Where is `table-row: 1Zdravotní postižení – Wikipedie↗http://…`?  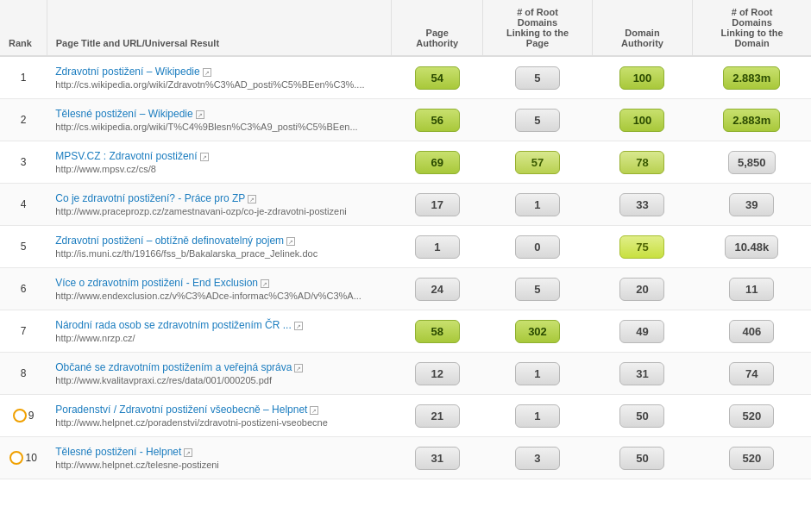 table-row: 1Zdravotní postižení – Wikipedie↗http://… is located at coordinates (406, 78).